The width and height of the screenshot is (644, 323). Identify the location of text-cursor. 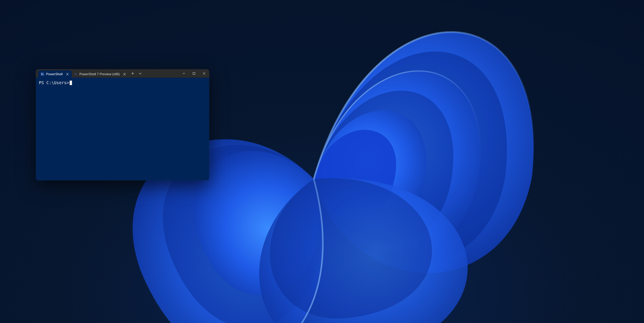
(71, 83).